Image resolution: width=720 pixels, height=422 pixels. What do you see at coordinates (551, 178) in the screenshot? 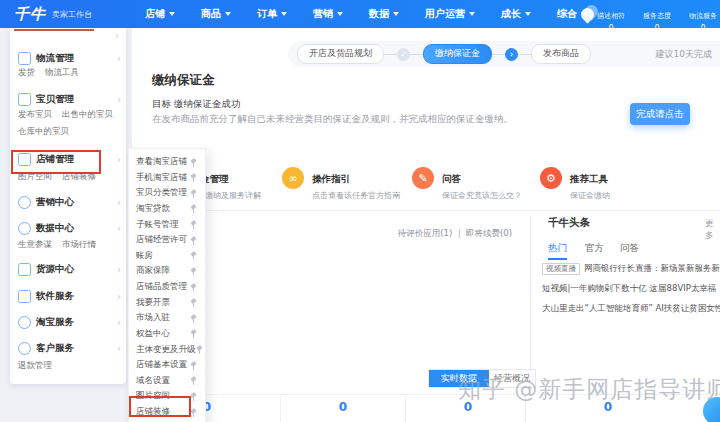
I see `wrench-icon: ⚙` at bounding box center [551, 178].